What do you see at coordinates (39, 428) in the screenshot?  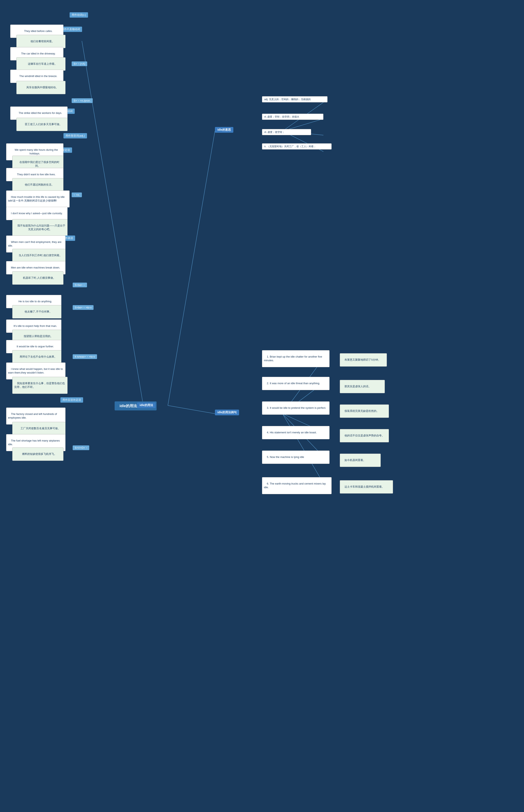 I see `comp-ex1-zh: 工厂关闭使数百名雇员无事可做。` at bounding box center [39, 428].